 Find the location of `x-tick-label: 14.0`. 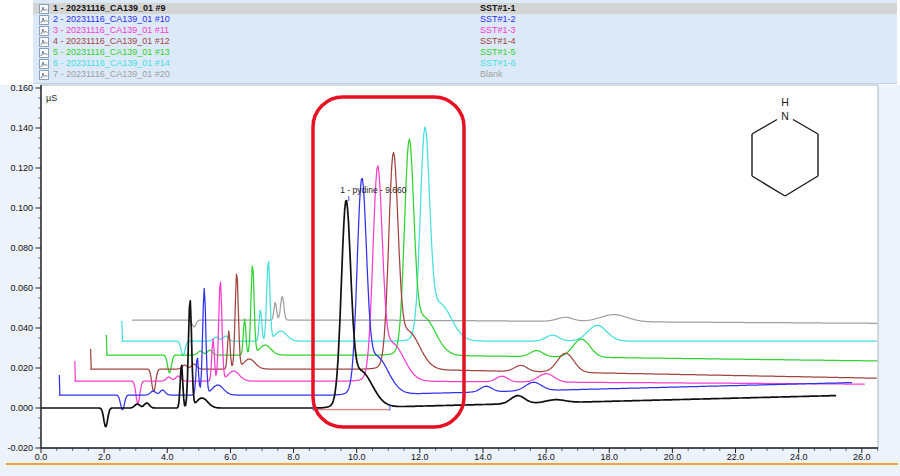

x-tick-label: 14.0 is located at coordinates (483, 457).